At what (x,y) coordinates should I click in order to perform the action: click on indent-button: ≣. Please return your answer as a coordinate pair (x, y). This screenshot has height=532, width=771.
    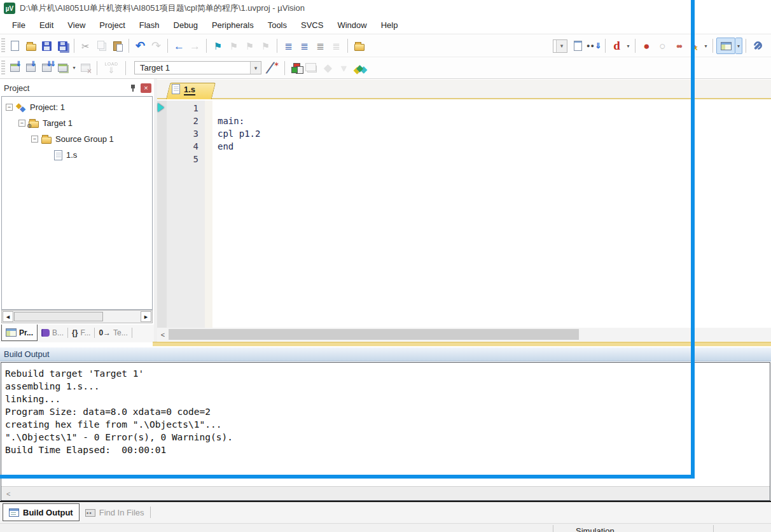
    Looking at the image, I should click on (289, 46).